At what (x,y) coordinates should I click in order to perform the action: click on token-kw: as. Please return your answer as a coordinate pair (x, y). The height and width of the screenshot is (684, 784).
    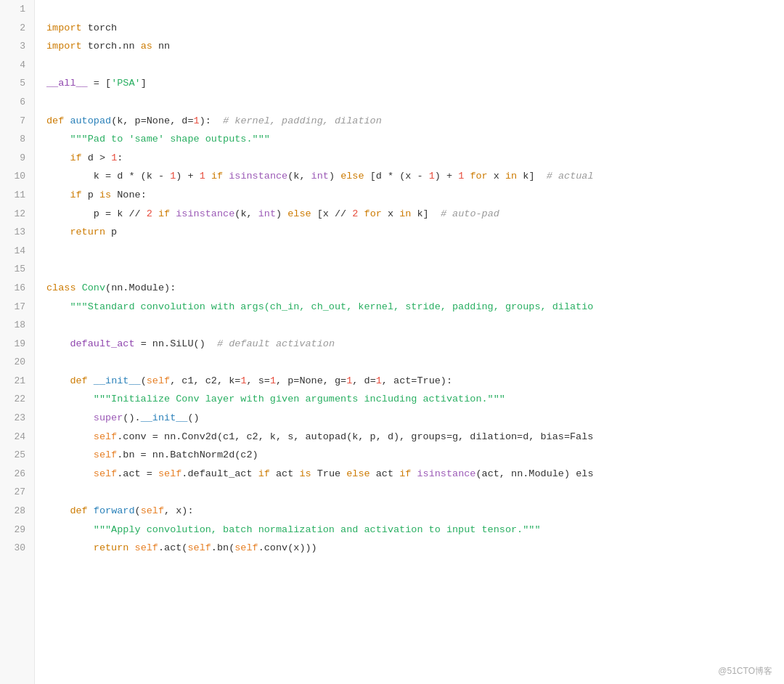
    Looking at the image, I should click on (147, 46).